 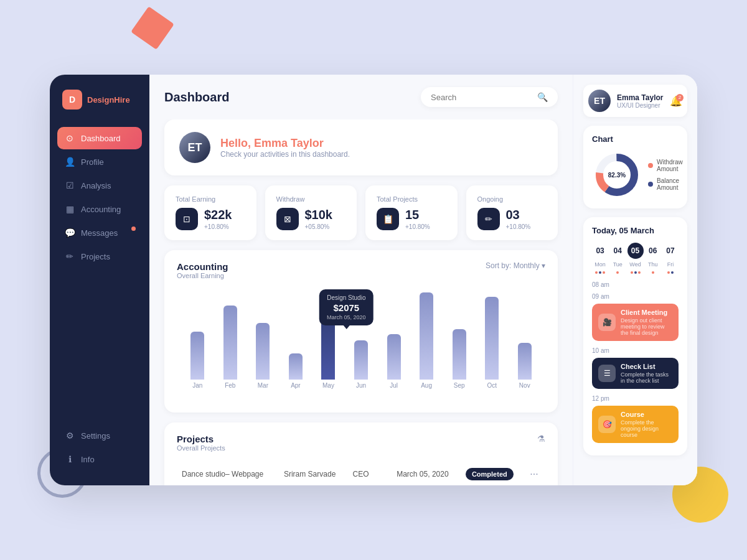 I want to click on event-content-course: Course Complete the ongoing design cours…, so click(x=646, y=424).